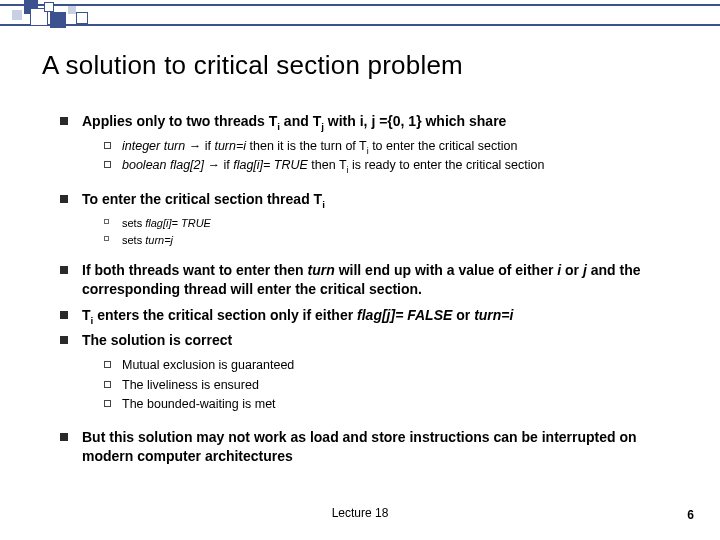 The height and width of the screenshot is (540, 720). I want to click on subgroup-enter-steps: sets flag[i]= TRUE sets turn=j, so click(392, 232).